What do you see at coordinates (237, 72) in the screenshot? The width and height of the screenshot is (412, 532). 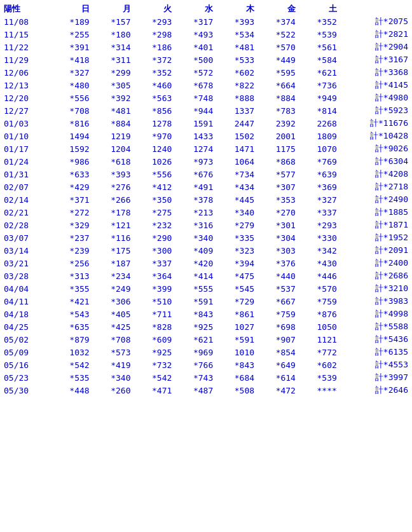 I see `cell-r4-c5: *602` at bounding box center [237, 72].